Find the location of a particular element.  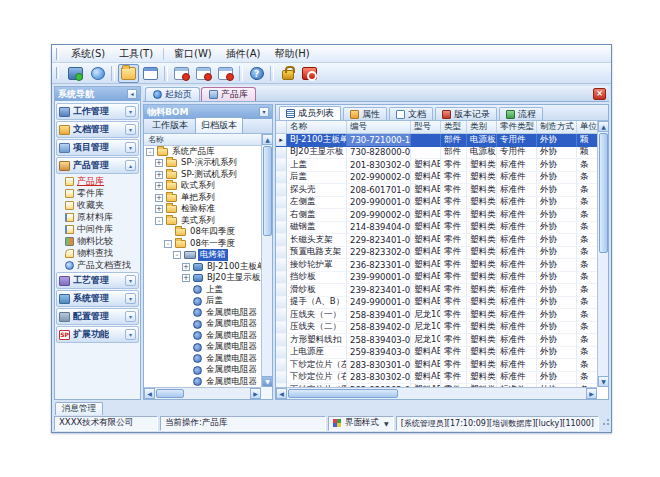

resize-grip is located at coordinates (605, 423).